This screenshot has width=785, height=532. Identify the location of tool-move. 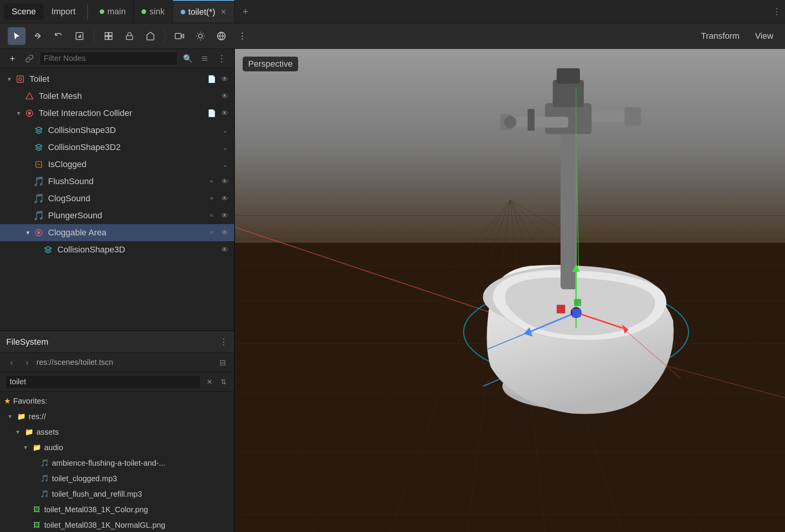
(38, 36).